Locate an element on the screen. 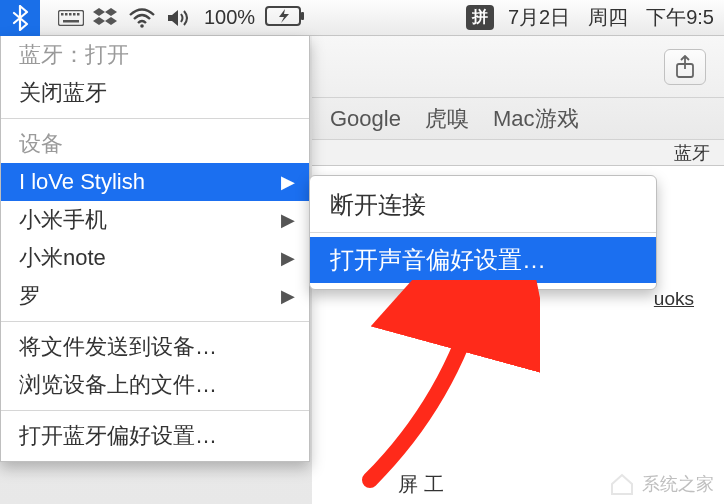 Image resolution: width=724 pixels, height=504 pixels. house-icon is located at coordinates (622, 484).